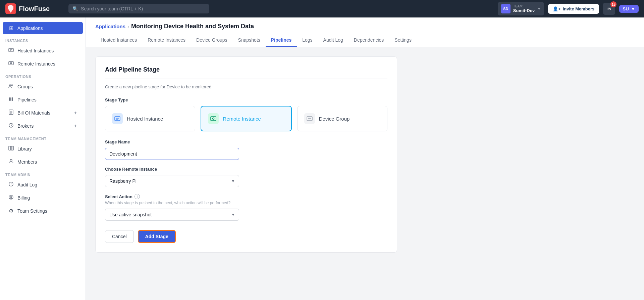  Describe the element at coordinates (43, 64) in the screenshot. I see `sidebar-item-remote-instances: Remote Instances` at that location.